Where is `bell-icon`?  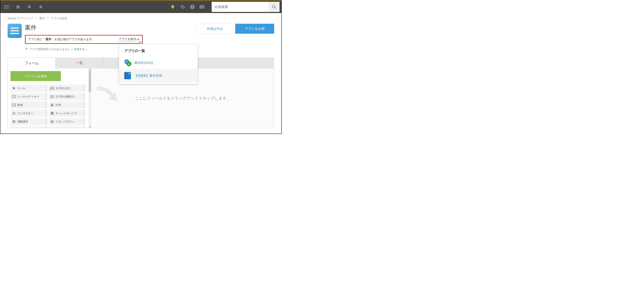 bell-icon is located at coordinates (29, 7).